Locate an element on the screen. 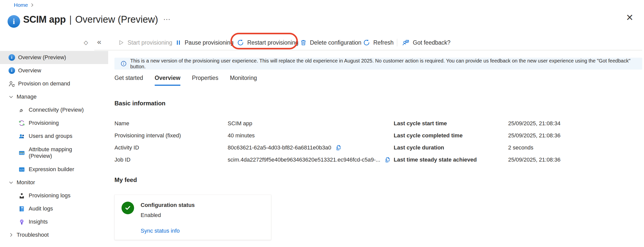 The width and height of the screenshot is (644, 247). info-row-job-id: Job ID scim.4da2272f9f5e40be963463620e51… is located at coordinates (252, 160).